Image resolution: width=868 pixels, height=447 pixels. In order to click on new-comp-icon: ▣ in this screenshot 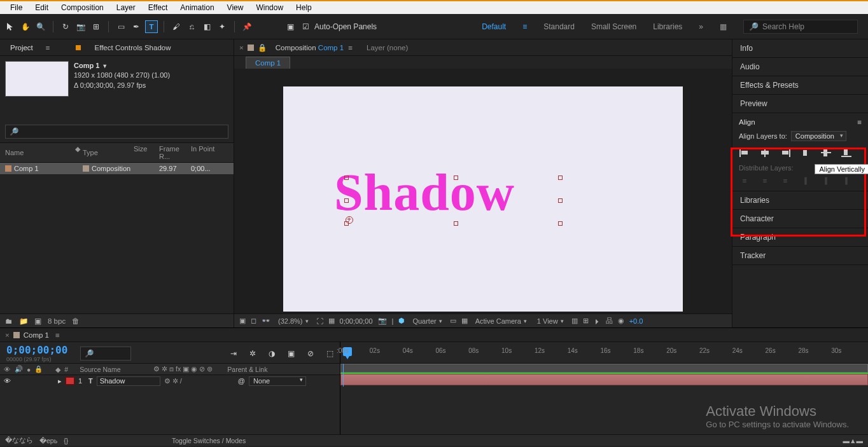, I will do `click(38, 321)`.